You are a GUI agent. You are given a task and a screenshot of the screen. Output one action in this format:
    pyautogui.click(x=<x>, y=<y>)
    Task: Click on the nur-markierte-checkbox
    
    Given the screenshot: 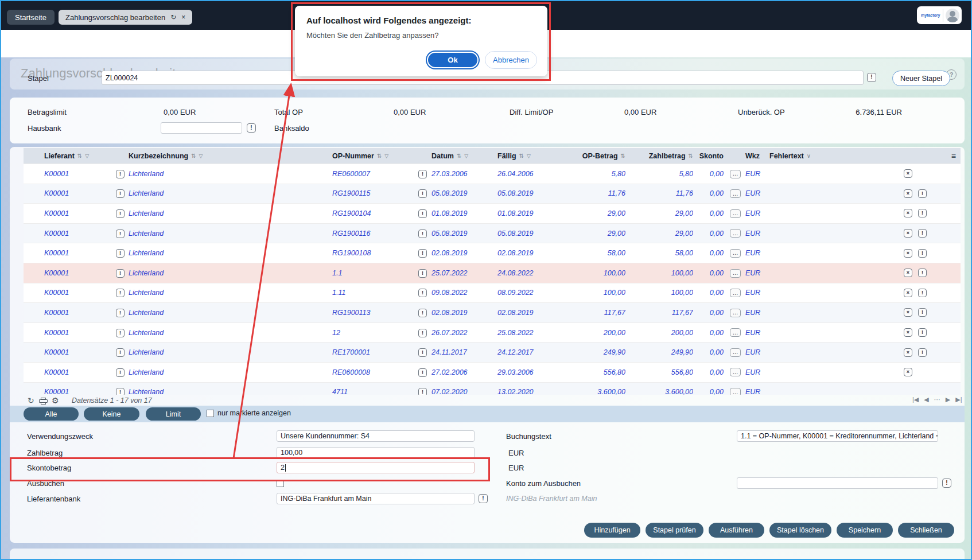 What is the action you would take?
    pyautogui.click(x=210, y=413)
    